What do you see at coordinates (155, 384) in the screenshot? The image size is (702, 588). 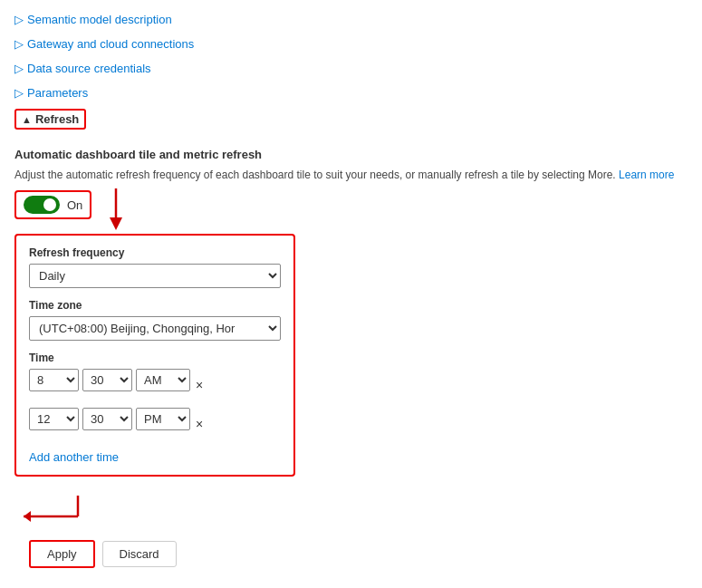 I see `time-row-1: 8 1234 567 9101112 30 001545 AM PM ×` at bounding box center [155, 384].